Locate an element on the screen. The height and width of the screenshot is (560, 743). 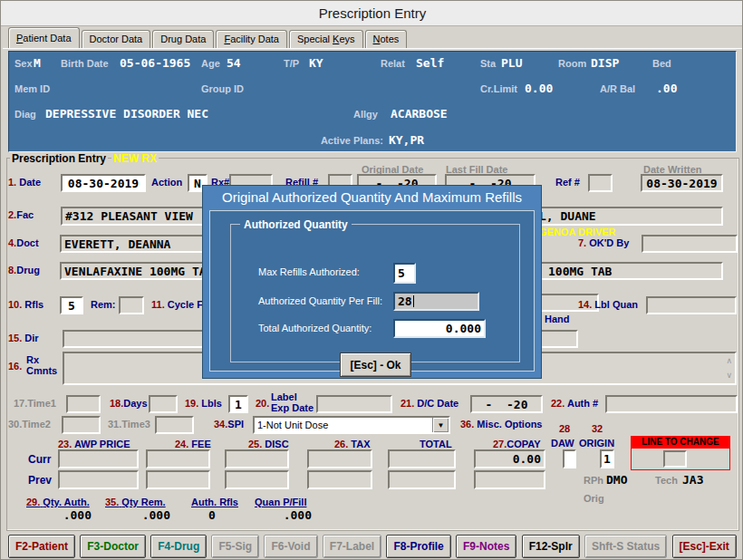
tab-doctor-data: Doctor Data is located at coordinates (116, 40).